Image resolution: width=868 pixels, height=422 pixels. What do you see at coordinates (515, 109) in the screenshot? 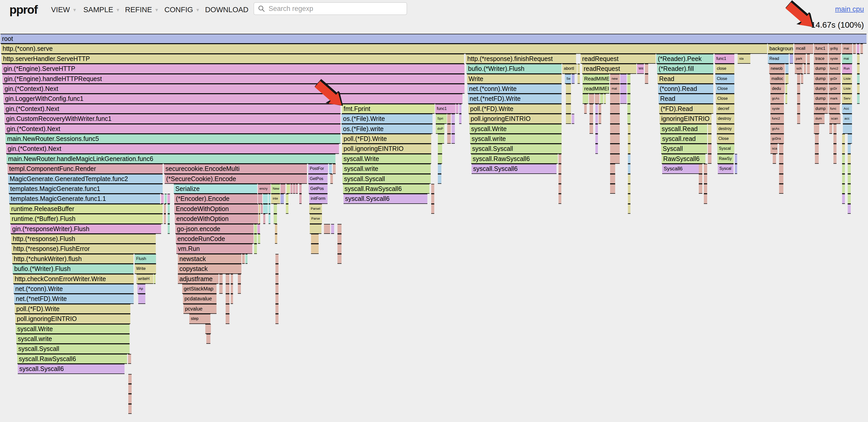
I see `flame-frame: poll.(*FD).Write` at bounding box center [515, 109].